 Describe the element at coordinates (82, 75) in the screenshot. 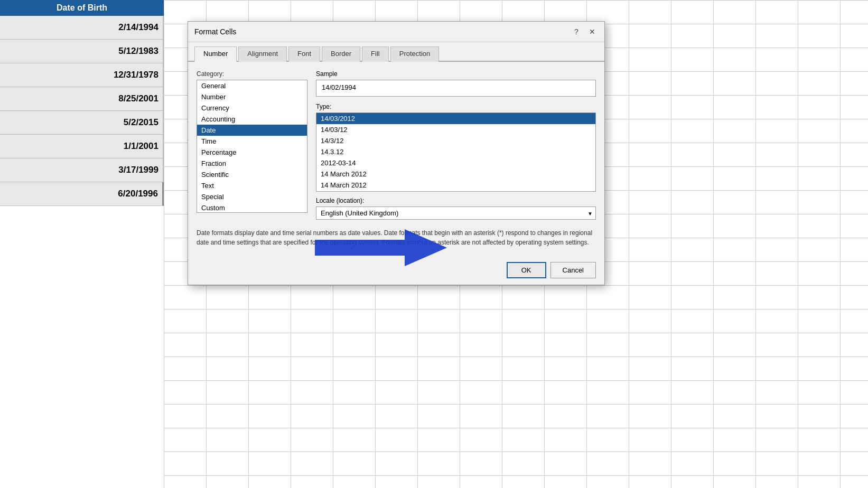

I see `cell-row: 12/31/1978` at that location.